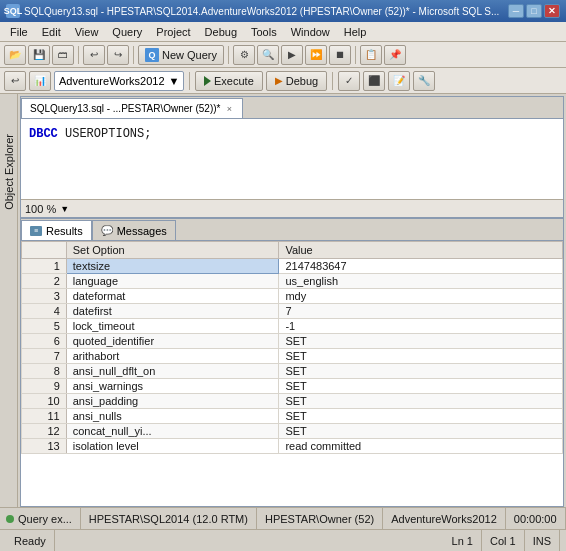 The image size is (566, 551). I want to click on messages-tab-label: Messages, so click(142, 231).